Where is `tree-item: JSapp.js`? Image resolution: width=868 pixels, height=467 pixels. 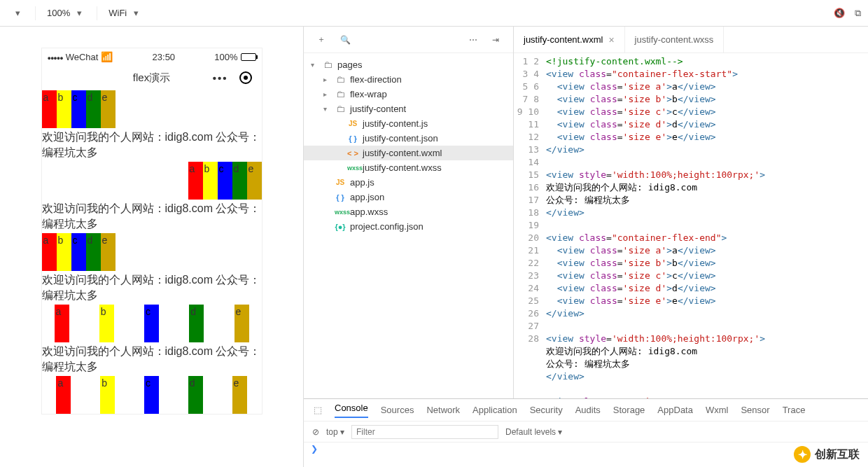
tree-item: JSapp.js is located at coordinates (409, 182).